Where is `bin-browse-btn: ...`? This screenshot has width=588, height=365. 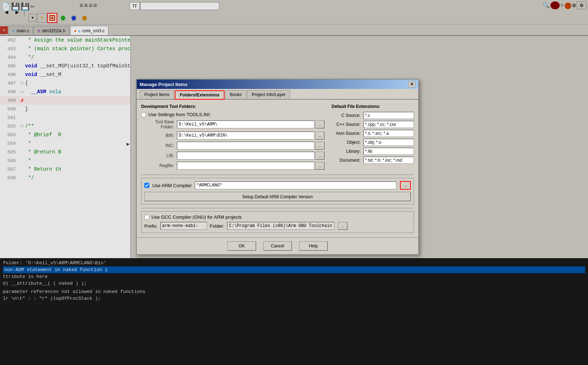 bin-browse-btn: ... is located at coordinates (320, 136).